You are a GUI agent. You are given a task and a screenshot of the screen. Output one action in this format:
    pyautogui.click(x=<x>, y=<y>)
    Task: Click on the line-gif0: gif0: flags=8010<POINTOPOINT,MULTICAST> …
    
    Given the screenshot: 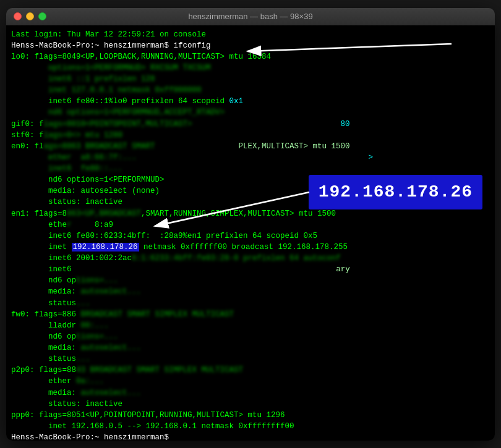 What is the action you would take?
    pyautogui.click(x=250, y=124)
    